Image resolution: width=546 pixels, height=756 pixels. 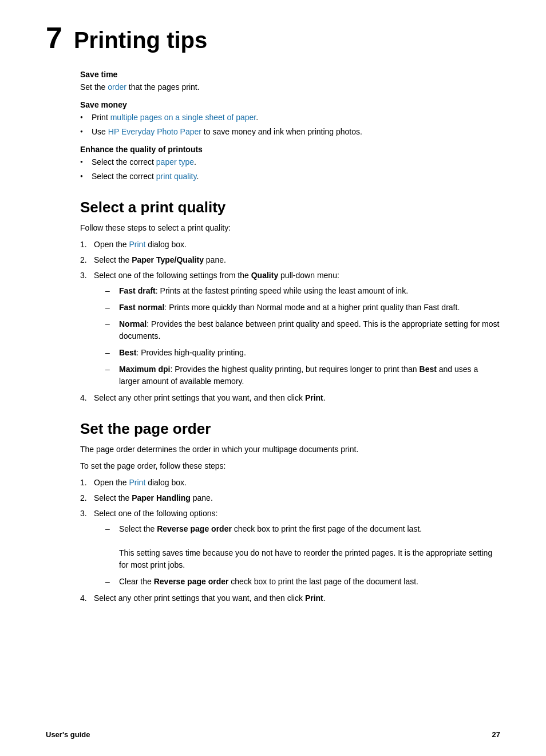 I want to click on page-order-step-3: 3. Select one of the following options: …, so click(x=290, y=548).